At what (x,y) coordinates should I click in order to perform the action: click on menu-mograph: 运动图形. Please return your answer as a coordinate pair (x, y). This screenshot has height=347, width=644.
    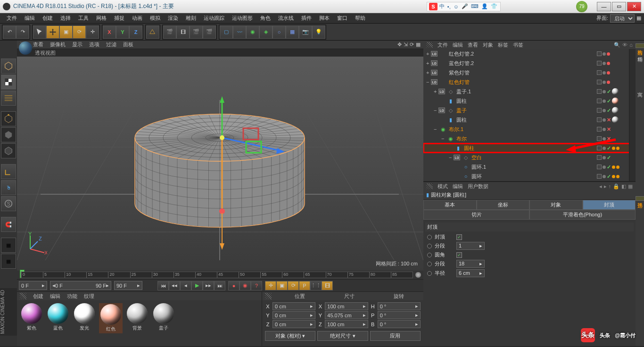
    Looking at the image, I should click on (242, 18).